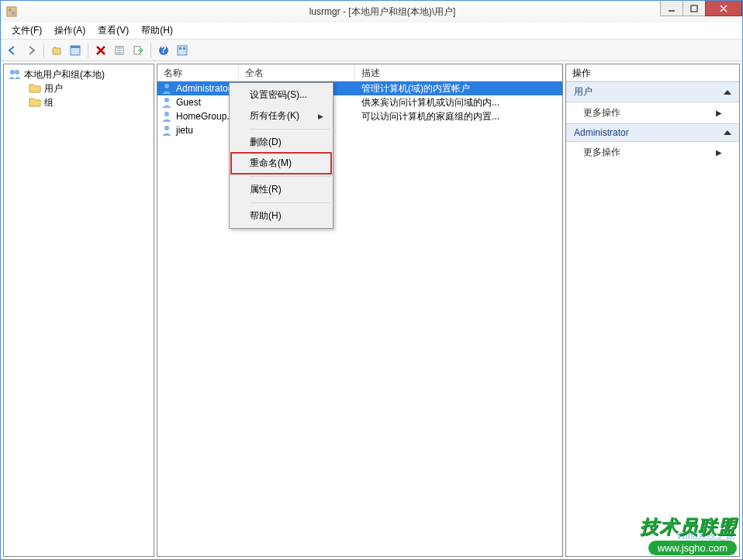 This screenshot has height=560, width=743. Describe the element at coordinates (360, 116) in the screenshot. I see `list-row: HomeGroup...可以访问计算机的家庭组的内置...` at that location.